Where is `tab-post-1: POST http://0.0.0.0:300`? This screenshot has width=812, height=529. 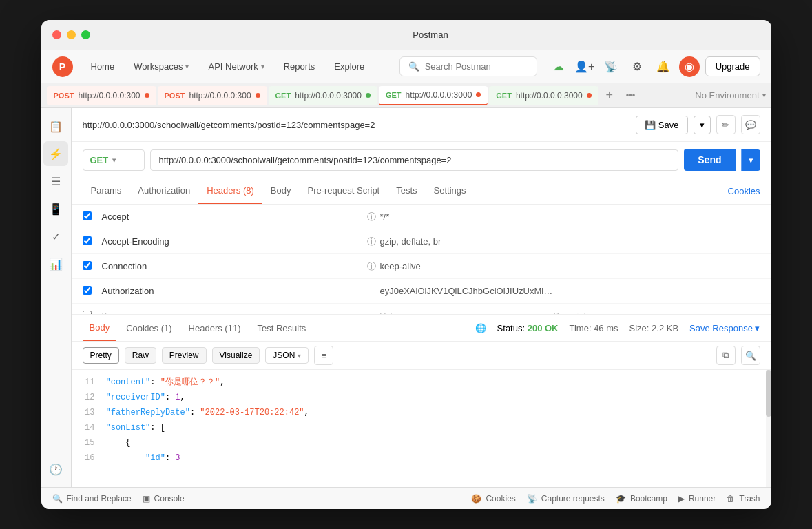
tab-post-1: POST http://0.0.0.0:300 is located at coordinates (102, 96).